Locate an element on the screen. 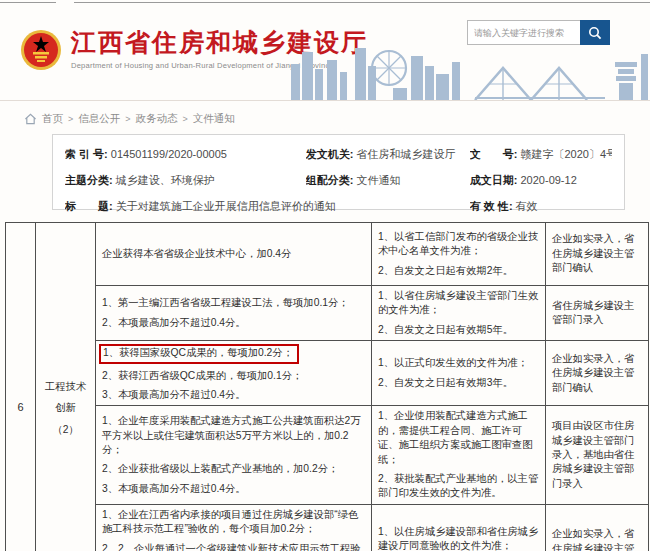 This screenshot has width=650, height=551. city-skyline-illustration is located at coordinates (468, 71).